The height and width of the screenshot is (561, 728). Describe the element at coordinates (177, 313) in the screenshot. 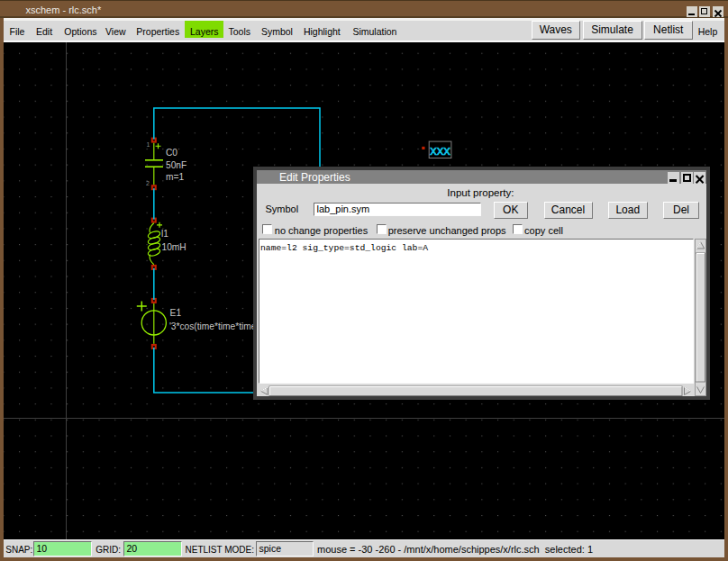

I see `svg-text: E1` at that location.